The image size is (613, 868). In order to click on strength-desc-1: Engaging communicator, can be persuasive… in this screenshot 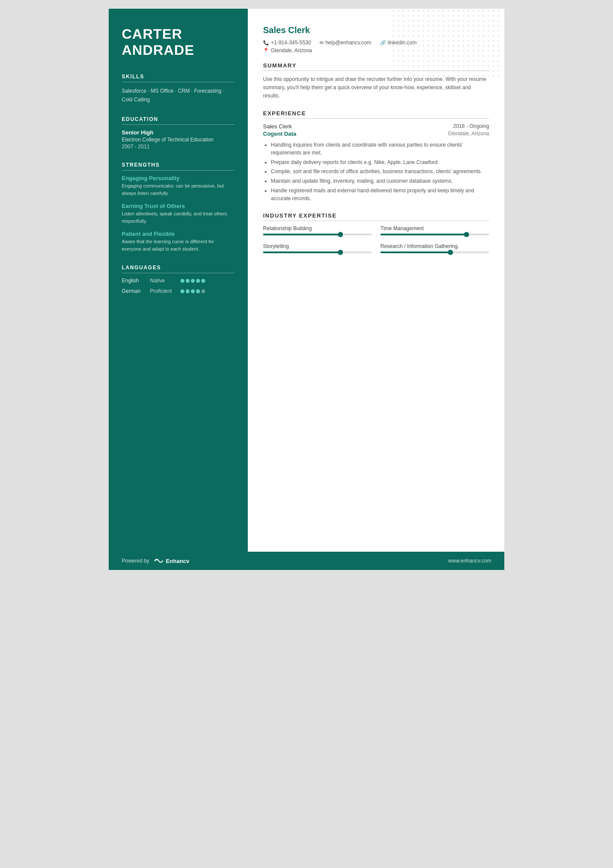, I will do `click(178, 190)`.